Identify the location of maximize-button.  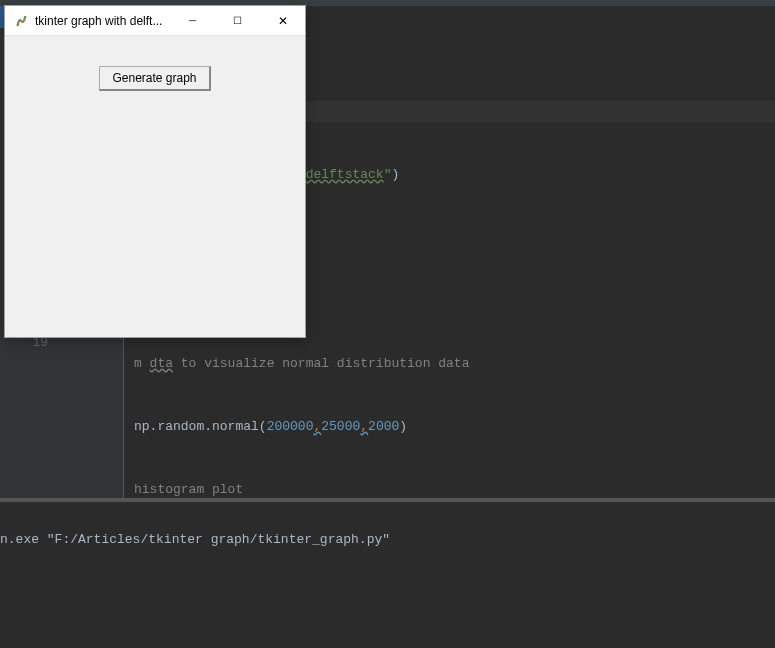
(238, 20).